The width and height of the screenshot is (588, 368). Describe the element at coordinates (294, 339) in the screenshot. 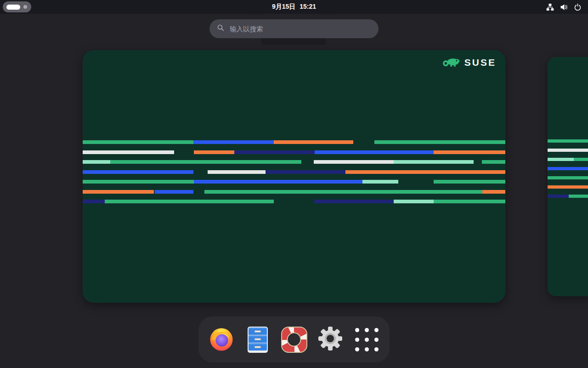

I see `dash-dock` at that location.